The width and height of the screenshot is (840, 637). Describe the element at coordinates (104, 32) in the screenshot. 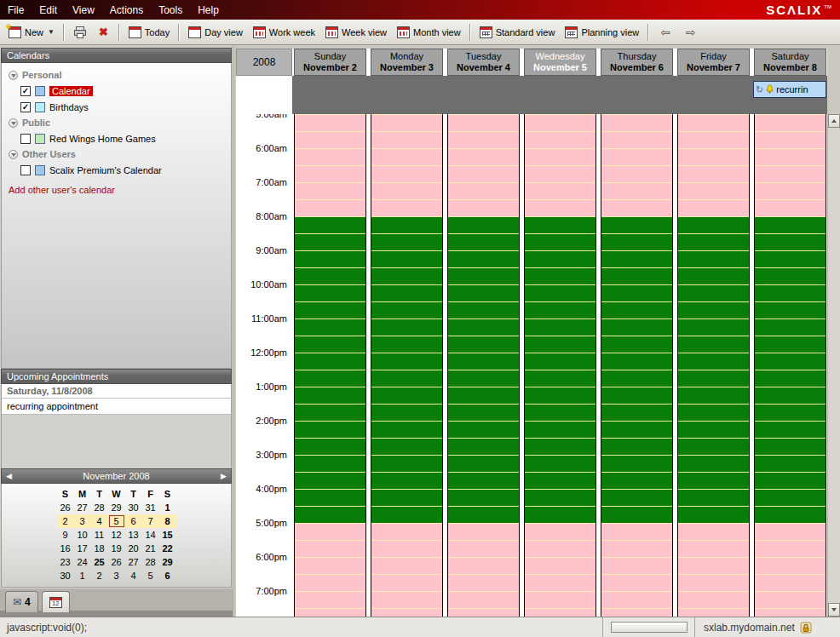

I see `delete-button: ✖` at that location.